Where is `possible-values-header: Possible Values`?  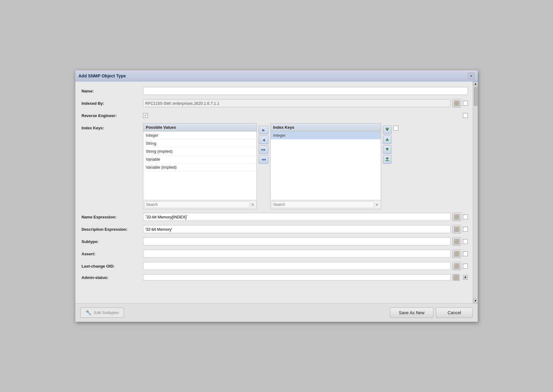 possible-values-header: Possible Values is located at coordinates (200, 127).